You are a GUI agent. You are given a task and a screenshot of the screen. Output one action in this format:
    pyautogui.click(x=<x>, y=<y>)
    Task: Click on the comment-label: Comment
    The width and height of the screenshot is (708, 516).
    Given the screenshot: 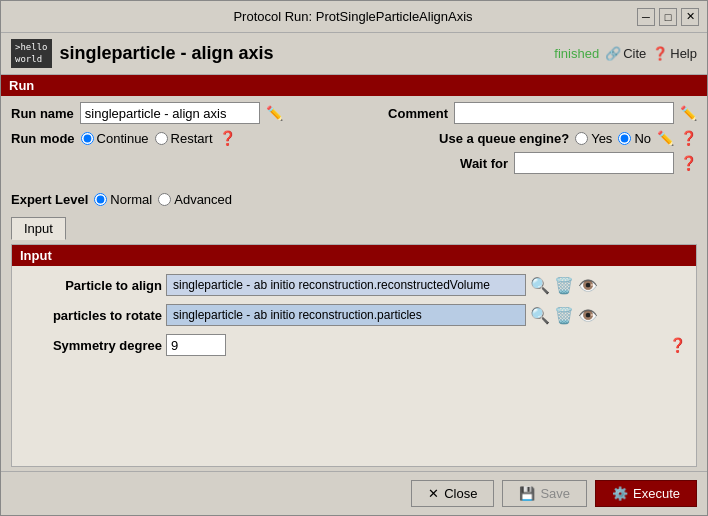 What is the action you would take?
    pyautogui.click(x=418, y=114)
    